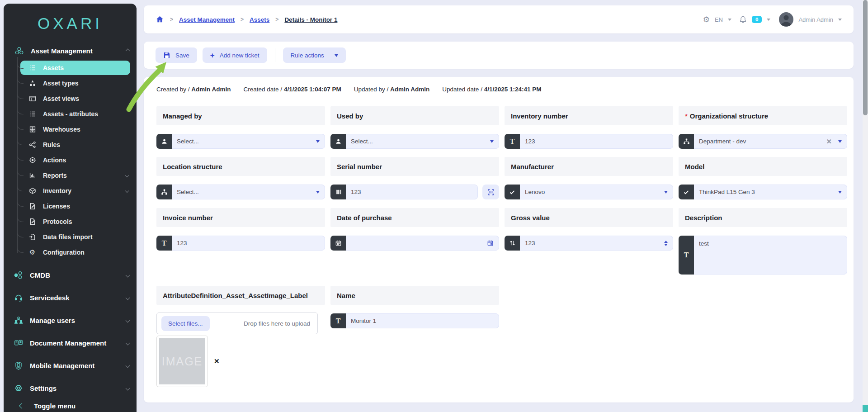  Describe the element at coordinates (865, 58) in the screenshot. I see `scrollbar-thumb` at that location.